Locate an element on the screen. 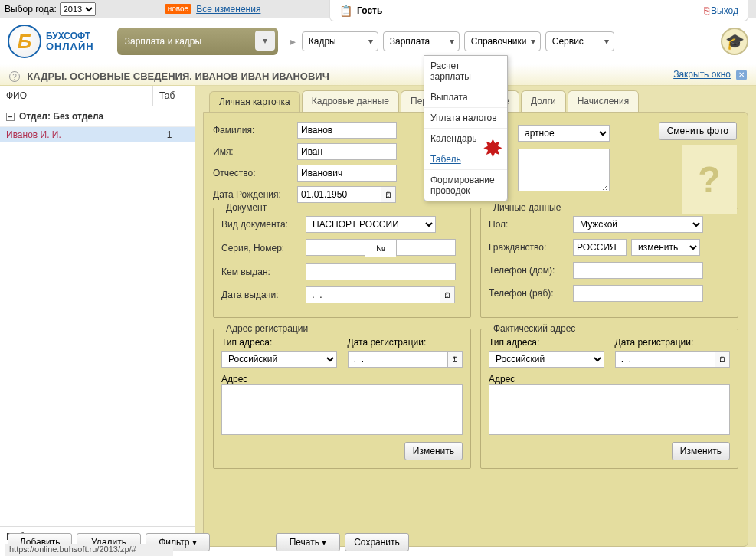 This screenshot has width=756, height=556. legend-doc: Документ is located at coordinates (247, 208).